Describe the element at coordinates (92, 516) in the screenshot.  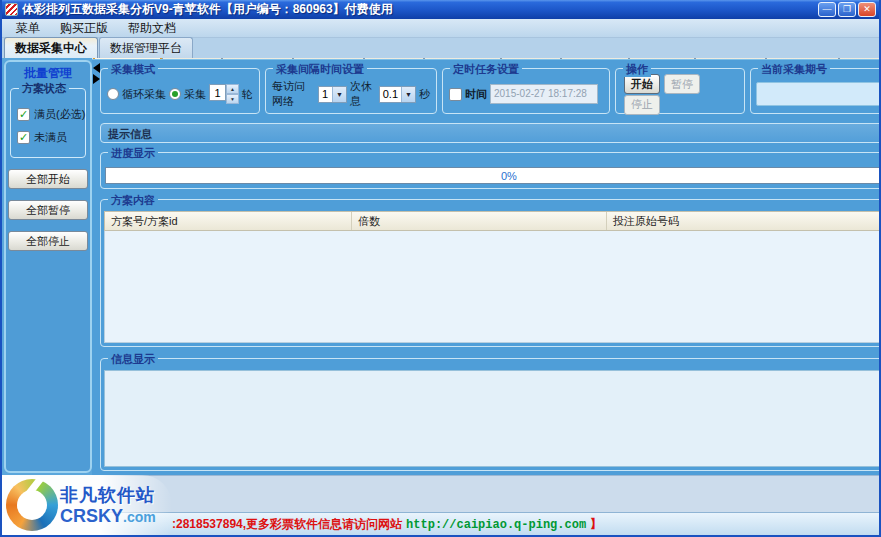
I see `watermark-brand: CRSKY` at that location.